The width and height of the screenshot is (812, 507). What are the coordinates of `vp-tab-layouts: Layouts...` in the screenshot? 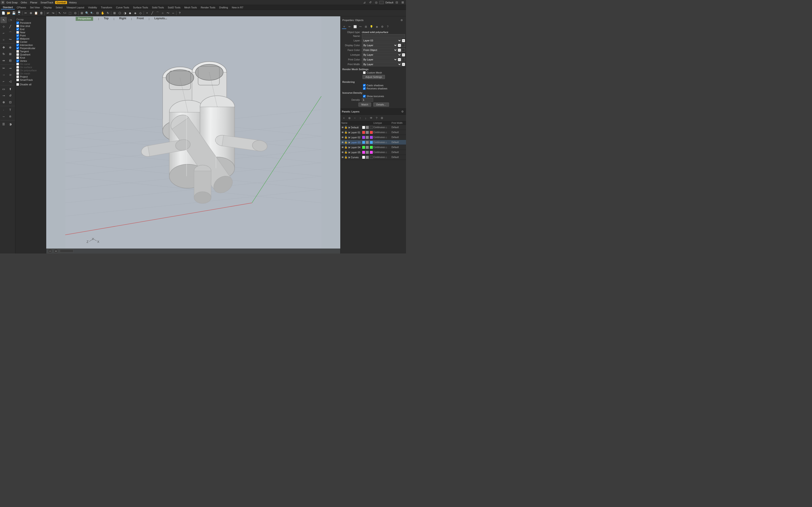 It's located at (161, 19).